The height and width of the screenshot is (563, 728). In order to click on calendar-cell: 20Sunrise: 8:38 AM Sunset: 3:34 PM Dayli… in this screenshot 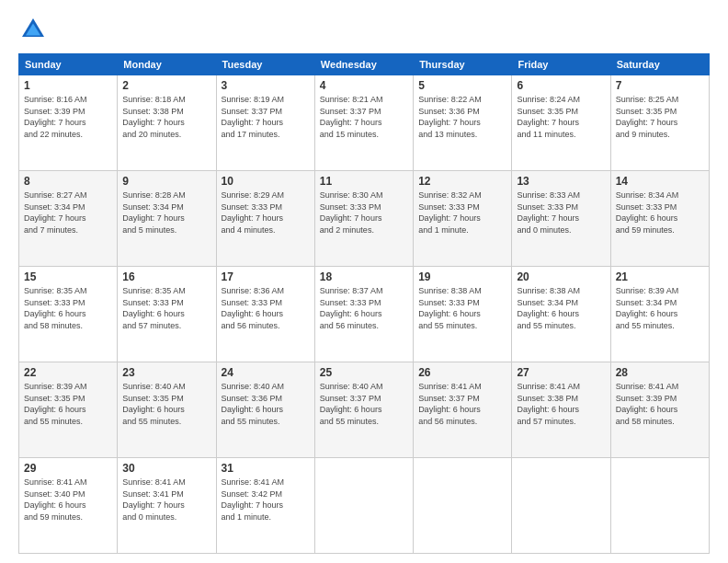, I will do `click(561, 315)`.